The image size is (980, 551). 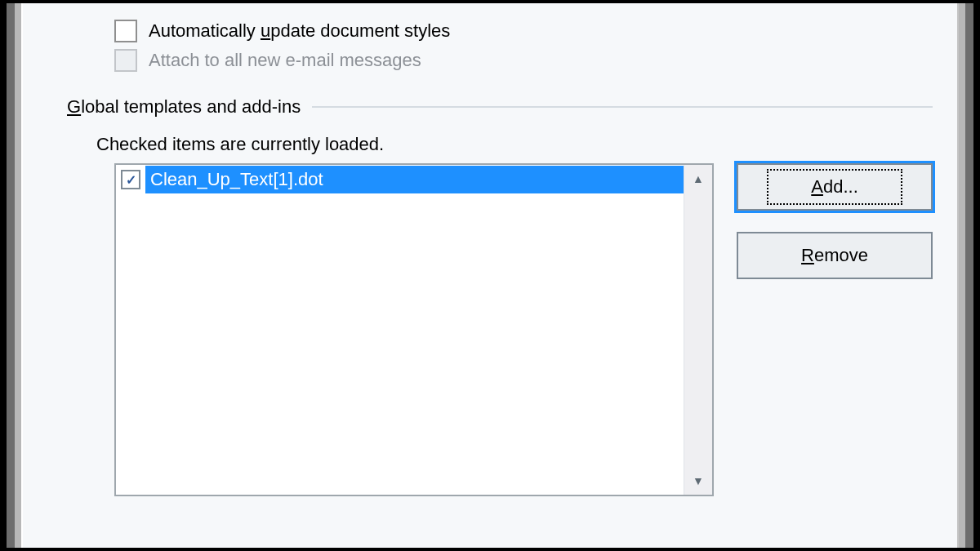 I want to click on checkbox-auto-update-styles: Automatically update document styles, so click(x=523, y=31).